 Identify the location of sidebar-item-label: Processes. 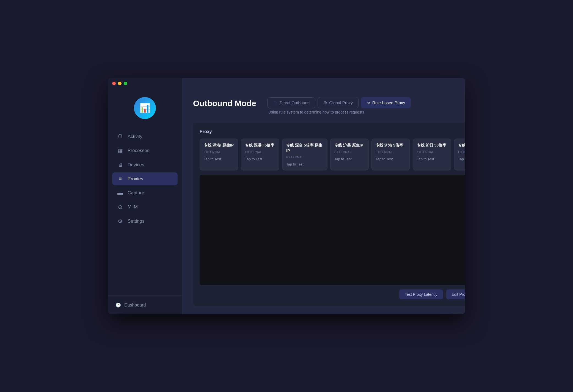
(139, 151).